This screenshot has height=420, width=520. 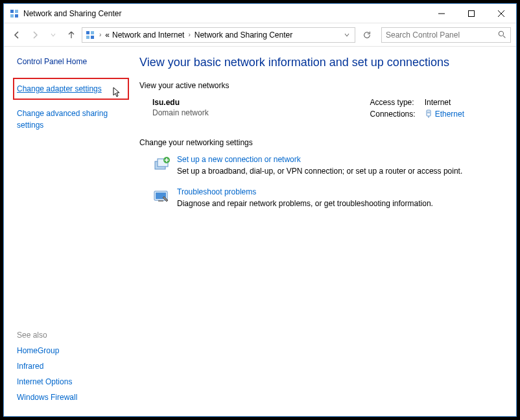 What do you see at coordinates (161, 164) in the screenshot?
I see `new-connection-icon` at bounding box center [161, 164].